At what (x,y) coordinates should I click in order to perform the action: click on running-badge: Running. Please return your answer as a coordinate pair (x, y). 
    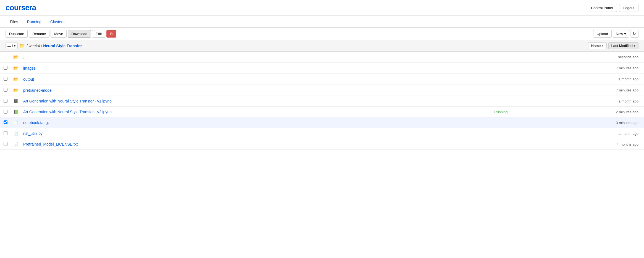
    Looking at the image, I should click on (501, 112).